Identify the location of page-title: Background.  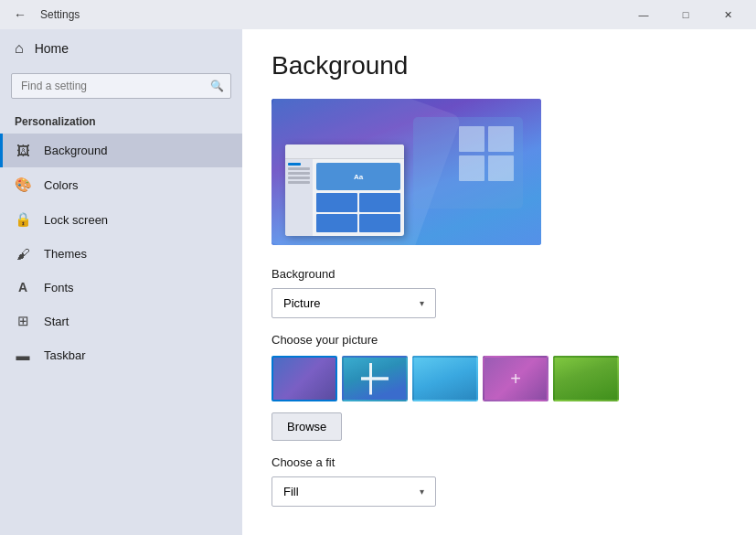
(499, 66).